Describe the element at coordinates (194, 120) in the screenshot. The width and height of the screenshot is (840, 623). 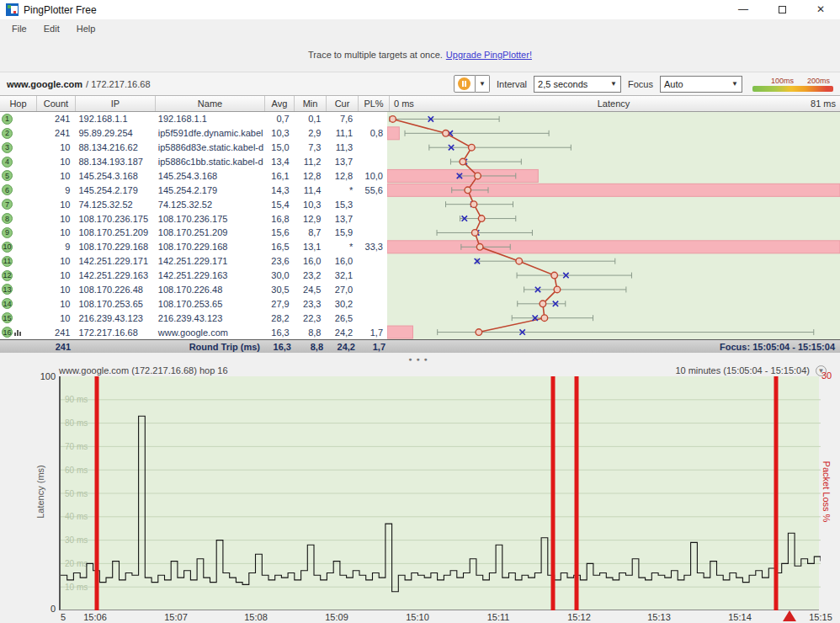
I see `table-row: 1241192.168.1.1192.168.1.10,70,17,6` at that location.